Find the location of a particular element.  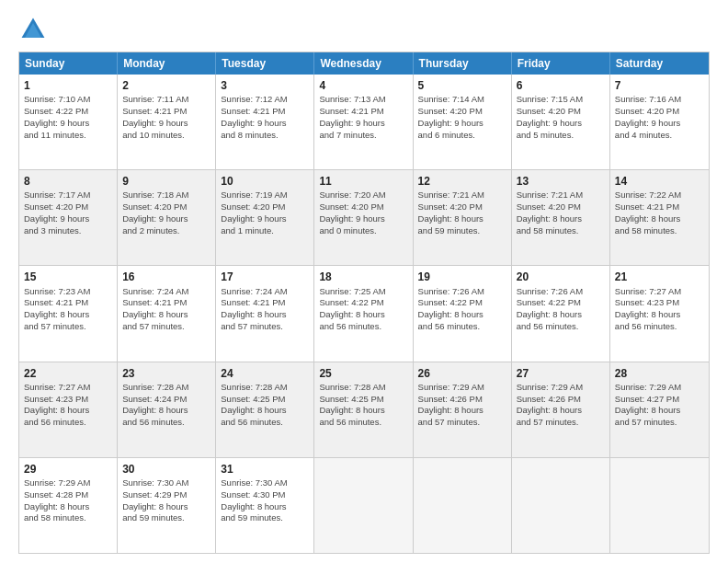

day-number: 18 is located at coordinates (363, 277).